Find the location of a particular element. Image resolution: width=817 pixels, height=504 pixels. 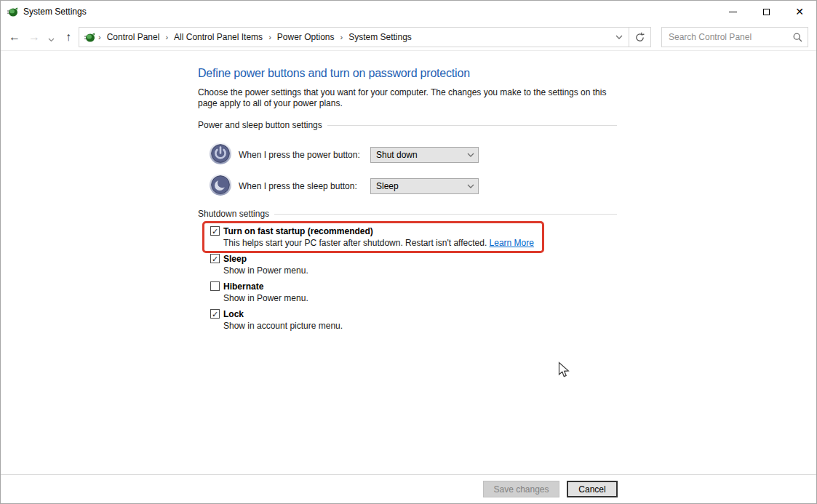

power-button-action-select: Shut down is located at coordinates (425, 155).